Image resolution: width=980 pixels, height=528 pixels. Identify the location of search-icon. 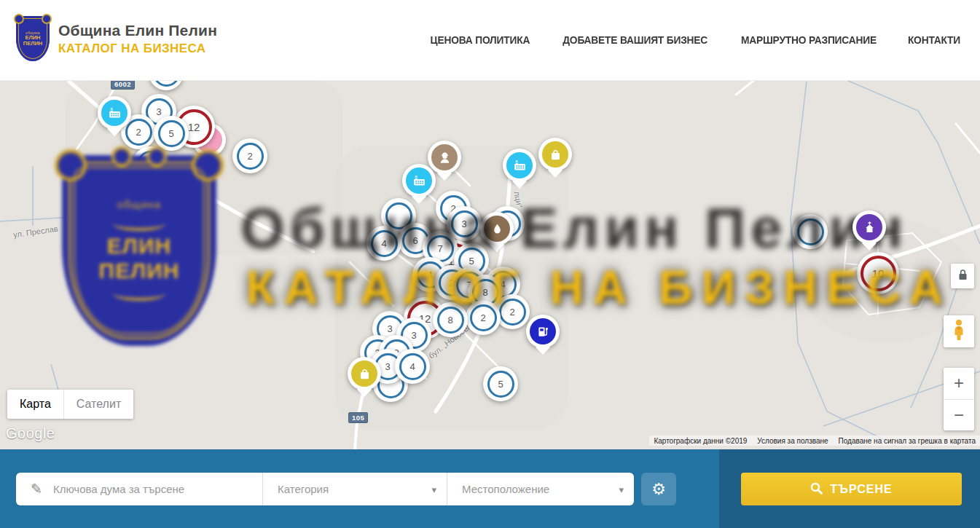
(816, 489).